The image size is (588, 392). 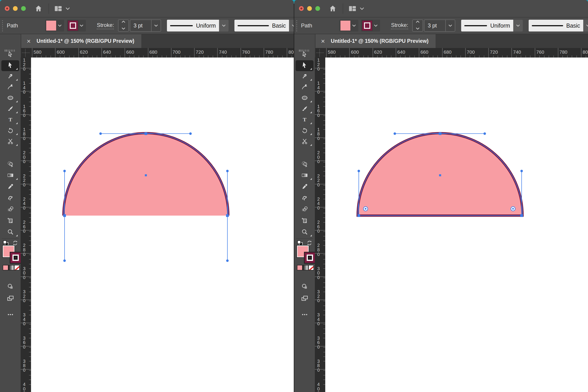 What do you see at coordinates (11, 268) in the screenshot?
I see `gradient-button` at bounding box center [11, 268].